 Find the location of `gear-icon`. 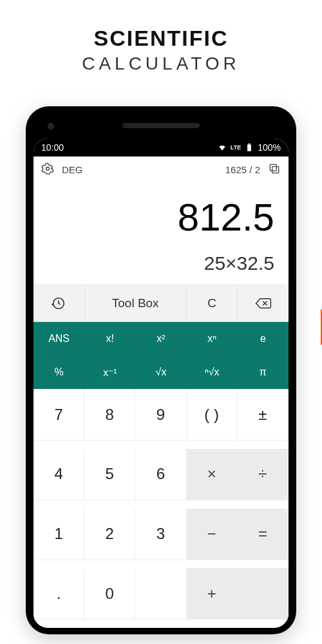

gear-icon is located at coordinates (48, 169).